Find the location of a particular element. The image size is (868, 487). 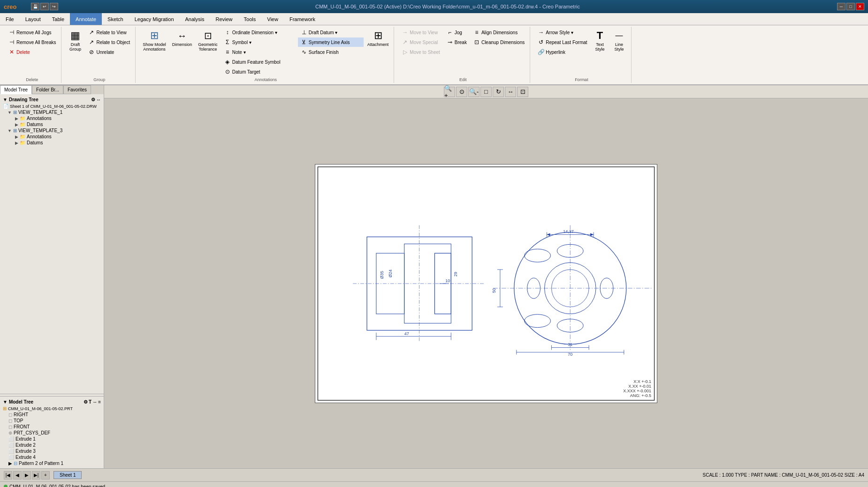

hyperlink-button: 🔗 Hyperlink is located at coordinates (562, 52).